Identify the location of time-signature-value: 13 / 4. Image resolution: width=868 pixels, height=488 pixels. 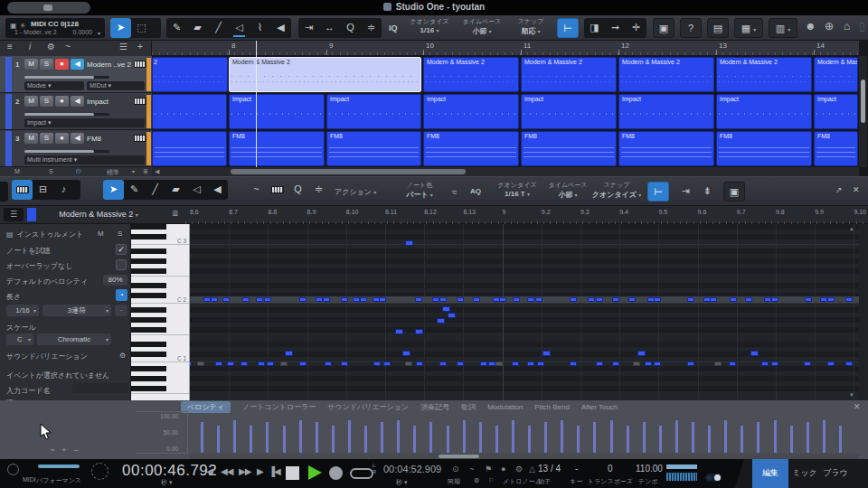
(550, 468).